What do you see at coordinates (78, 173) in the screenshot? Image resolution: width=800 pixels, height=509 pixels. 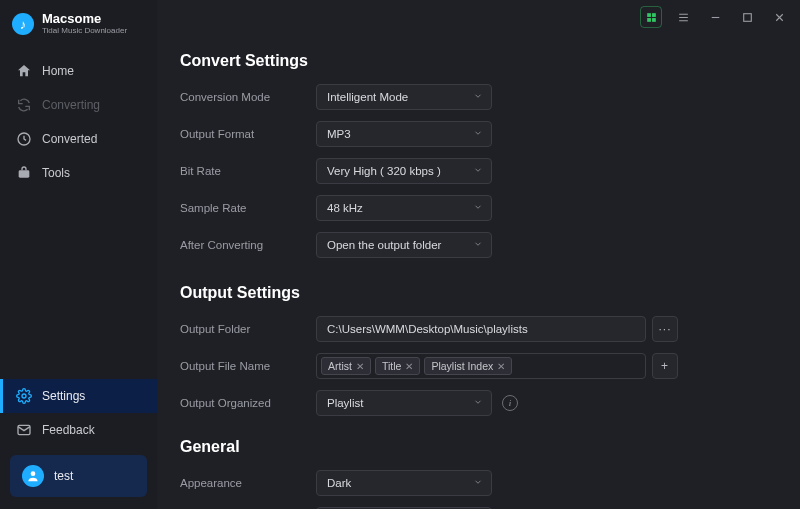 I see `sidebar-item-tools: Tools` at bounding box center [78, 173].